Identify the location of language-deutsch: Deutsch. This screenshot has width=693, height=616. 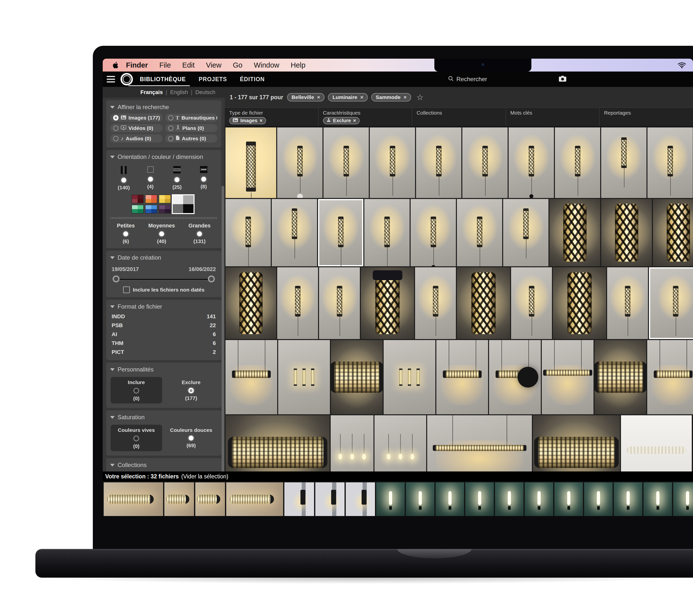
(205, 92).